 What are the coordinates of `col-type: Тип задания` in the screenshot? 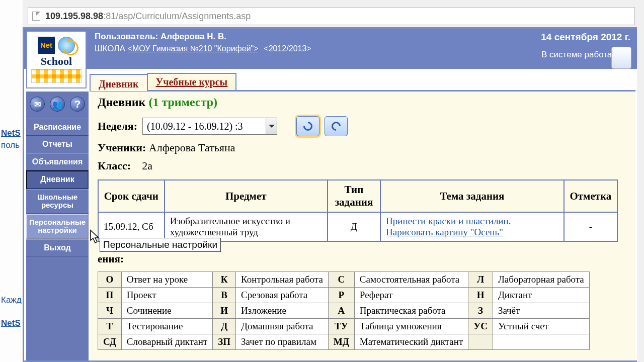 It's located at (354, 196).